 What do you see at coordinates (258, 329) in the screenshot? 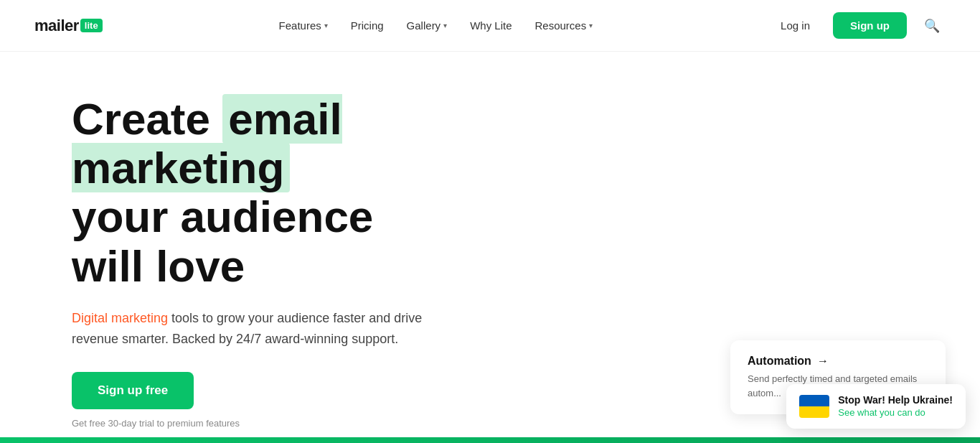
I see `hero-subtitle: Digital marketing tools to grow your aud…` at bounding box center [258, 329].